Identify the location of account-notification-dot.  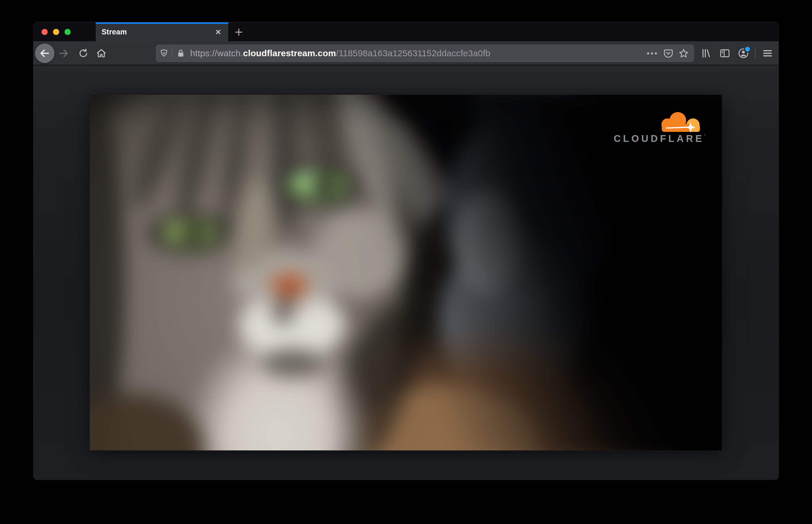
(747, 49).